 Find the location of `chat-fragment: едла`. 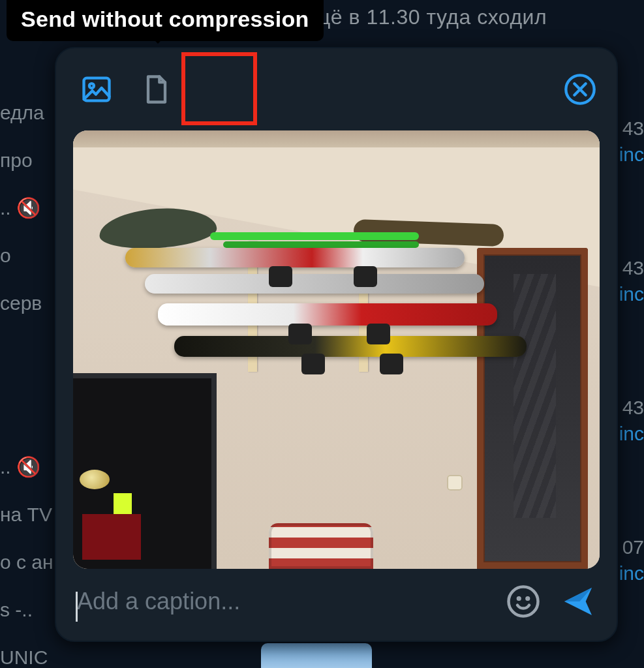

chat-fragment: едла is located at coordinates (29, 112).